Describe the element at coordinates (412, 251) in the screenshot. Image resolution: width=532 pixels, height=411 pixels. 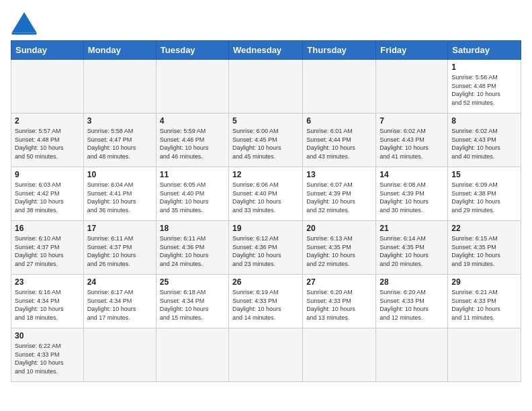
I see `day-info: Sunrise: 6:14 AM Sunset: 4:35 PM Dayligh…` at that location.